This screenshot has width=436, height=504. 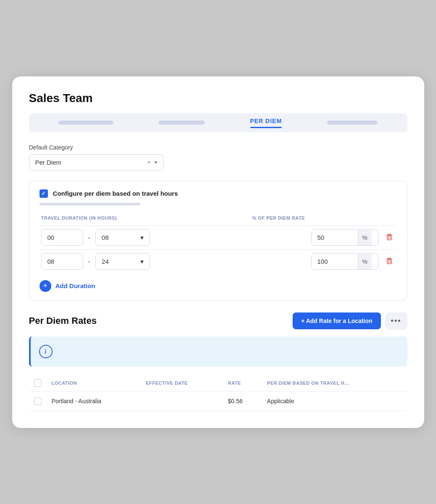 What do you see at coordinates (94, 401) in the screenshot?
I see `row-location-1: Portland - Australia` at bounding box center [94, 401].